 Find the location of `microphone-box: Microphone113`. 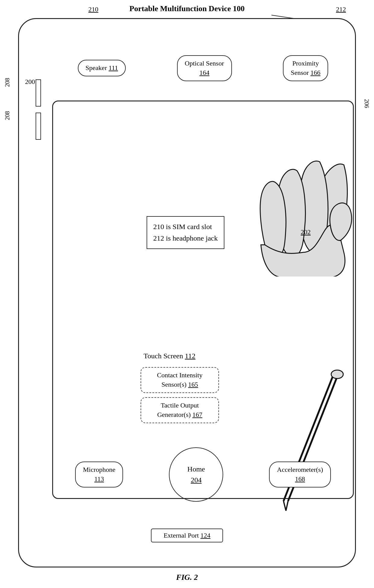

microphone-box: Microphone113 is located at coordinates (99, 475).